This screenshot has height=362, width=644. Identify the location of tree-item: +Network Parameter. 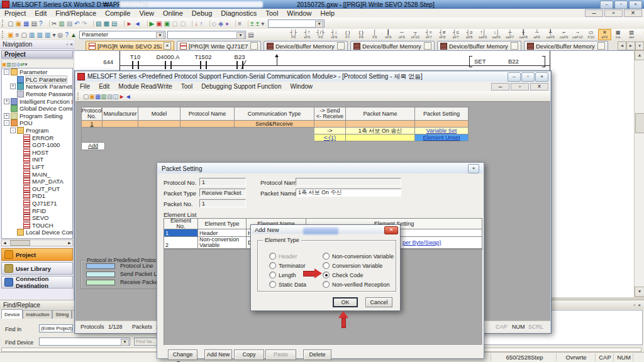
(37, 87).